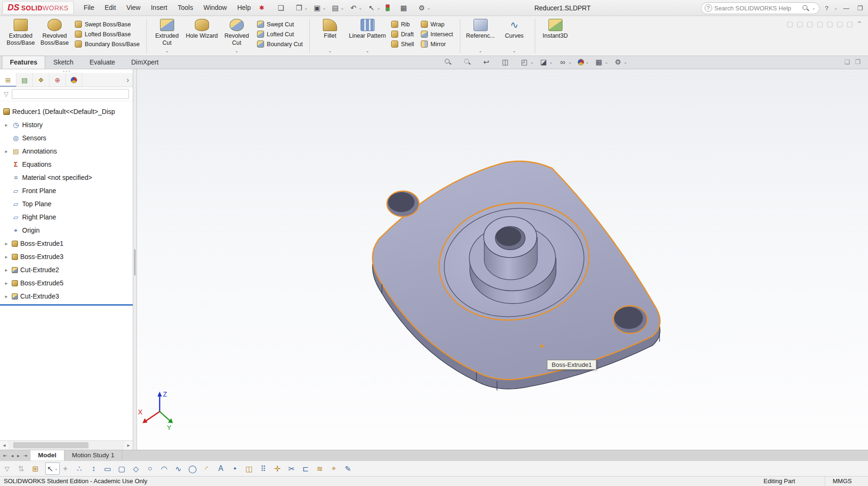  I want to click on fillet-button: Fillet ⌄, so click(330, 36).